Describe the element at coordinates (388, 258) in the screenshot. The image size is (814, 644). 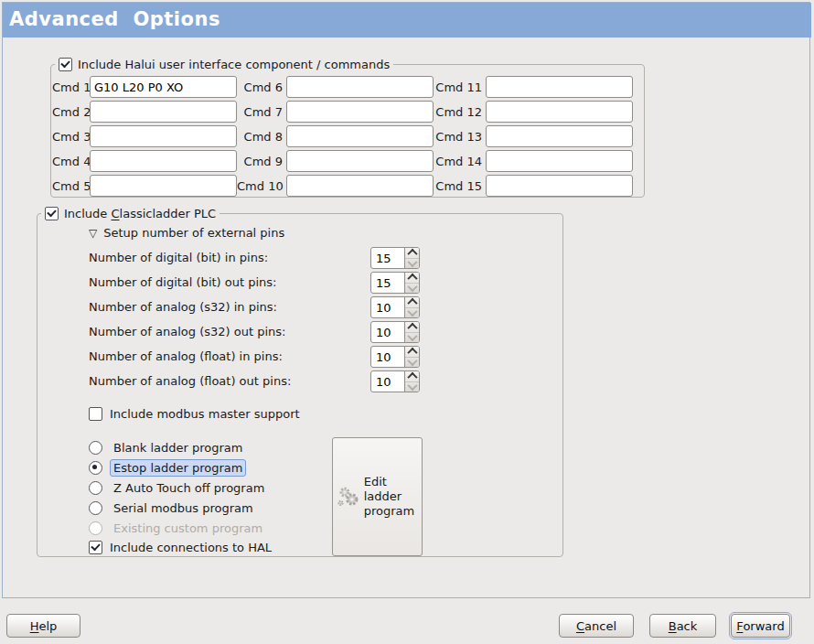
I see `digital-in-pins-input` at that location.